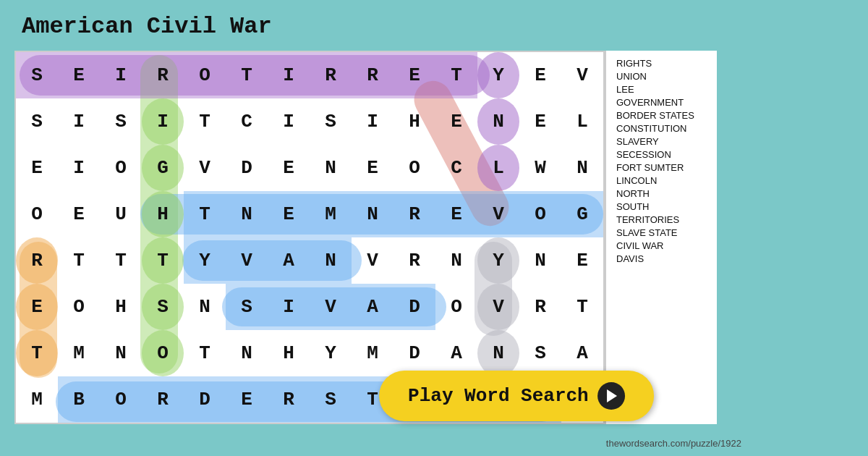  Describe the element at coordinates (121, 214) in the screenshot. I see `grid-cell: U` at that location.